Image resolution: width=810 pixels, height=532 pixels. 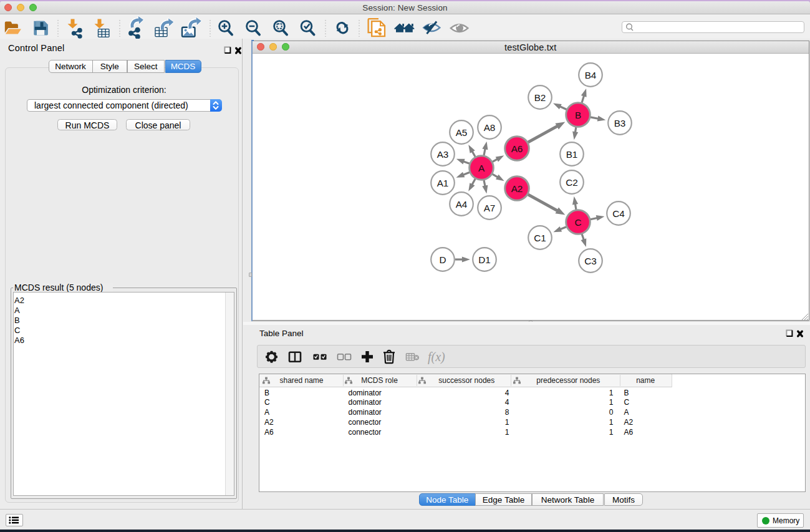 What do you see at coordinates (572, 182) in the screenshot?
I see `svg-text: C2` at bounding box center [572, 182].